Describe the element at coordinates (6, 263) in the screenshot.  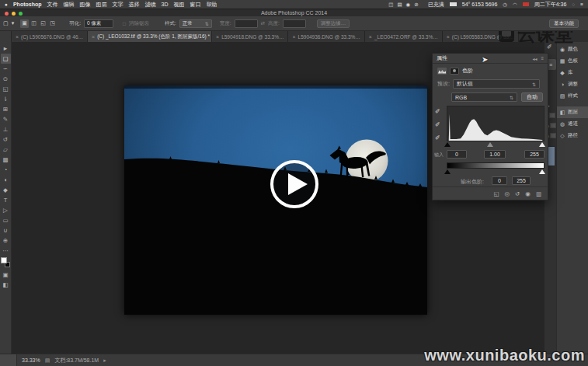
I see `color-swatches` at that location.